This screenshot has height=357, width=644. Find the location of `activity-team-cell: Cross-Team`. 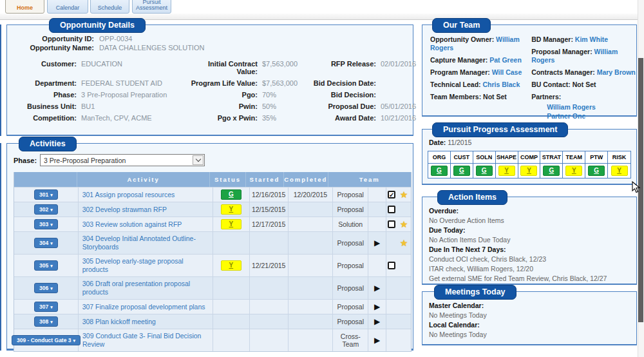

activity-team-cell: Cross-Team is located at coordinates (350, 340).